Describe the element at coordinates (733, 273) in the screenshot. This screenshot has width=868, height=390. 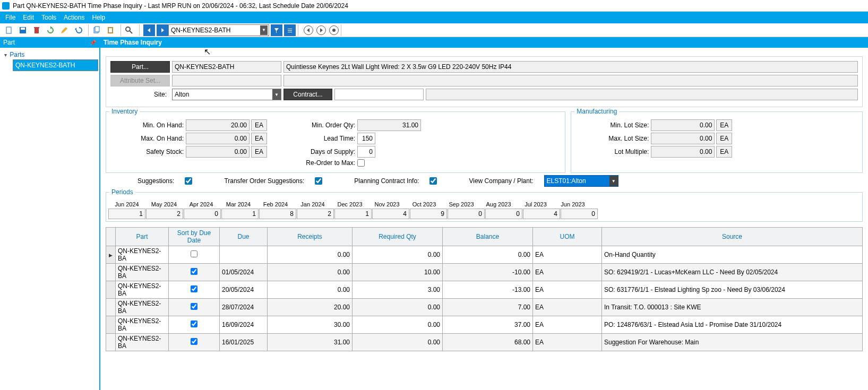
I see `cell-source: SO: 629419/2/1 - Lucas+McKearn LLC - Nee…` at that location.